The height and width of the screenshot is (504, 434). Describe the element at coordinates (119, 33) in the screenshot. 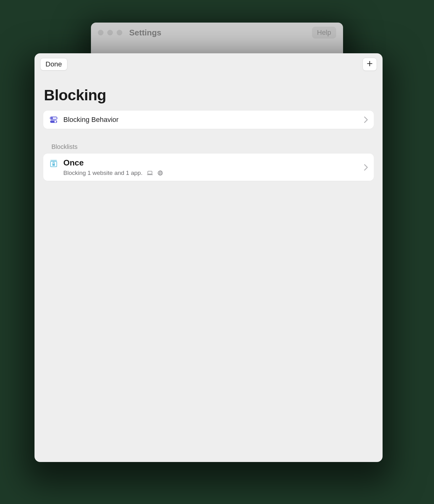

I see `traffic-light-zoom` at that location.